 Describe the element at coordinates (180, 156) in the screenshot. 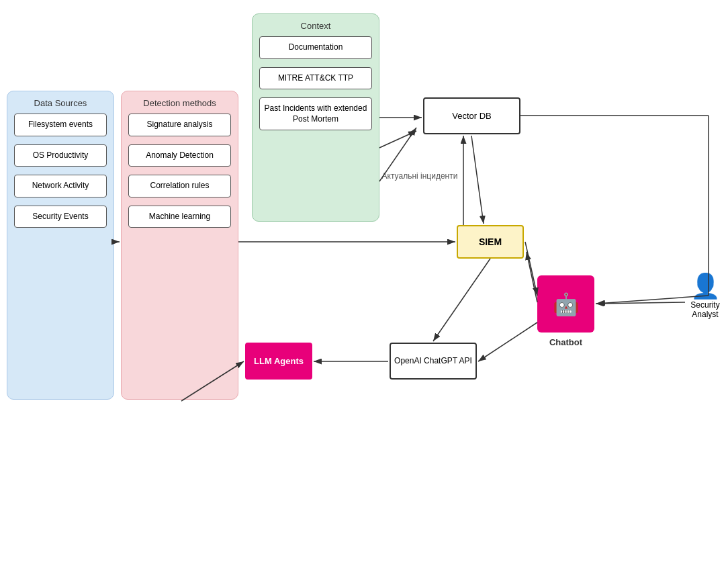

I see `item-anomaly: Anomaly Detection` at that location.